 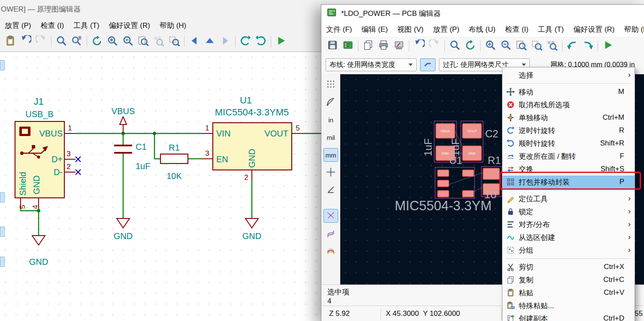 What do you see at coordinates (331, 120) in the screenshot?
I see `unit-inches-button: in` at bounding box center [331, 120].